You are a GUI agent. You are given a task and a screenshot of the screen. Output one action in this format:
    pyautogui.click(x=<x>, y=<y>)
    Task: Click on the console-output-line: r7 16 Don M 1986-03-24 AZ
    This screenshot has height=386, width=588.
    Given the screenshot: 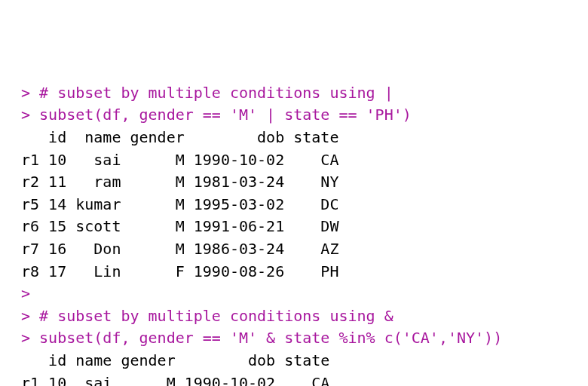 What is the action you would take?
    pyautogui.click(x=294, y=250)
    